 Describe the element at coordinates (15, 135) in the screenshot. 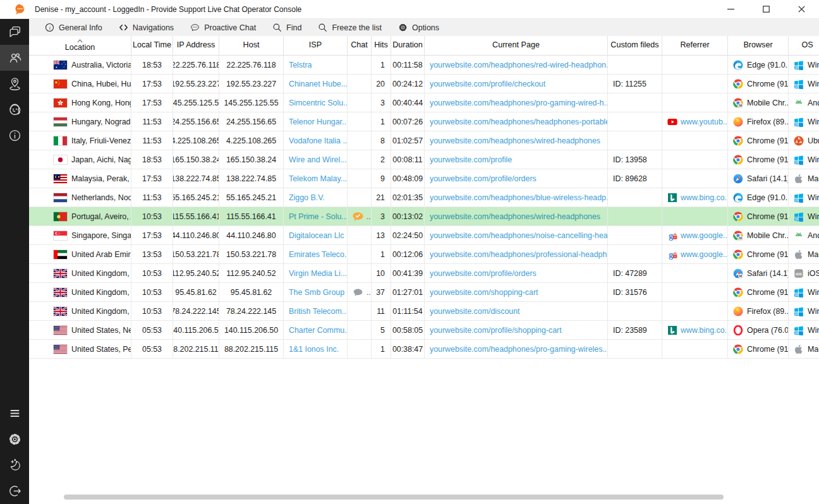

I see `sidebar-item-info` at that location.